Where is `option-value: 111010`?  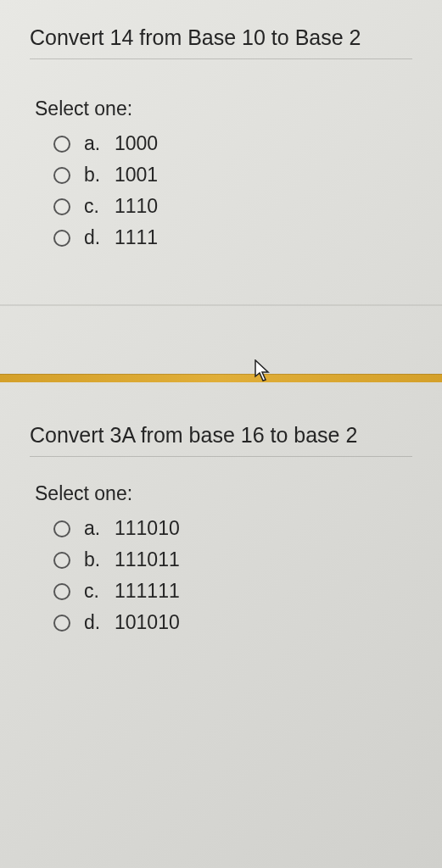 option-value: 111010 is located at coordinates (263, 529).